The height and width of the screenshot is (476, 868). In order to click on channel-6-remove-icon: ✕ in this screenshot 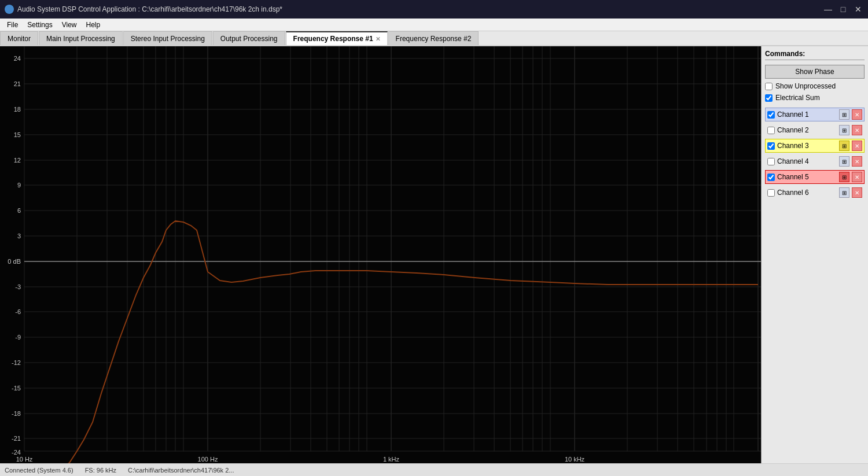, I will do `click(857, 193)`.